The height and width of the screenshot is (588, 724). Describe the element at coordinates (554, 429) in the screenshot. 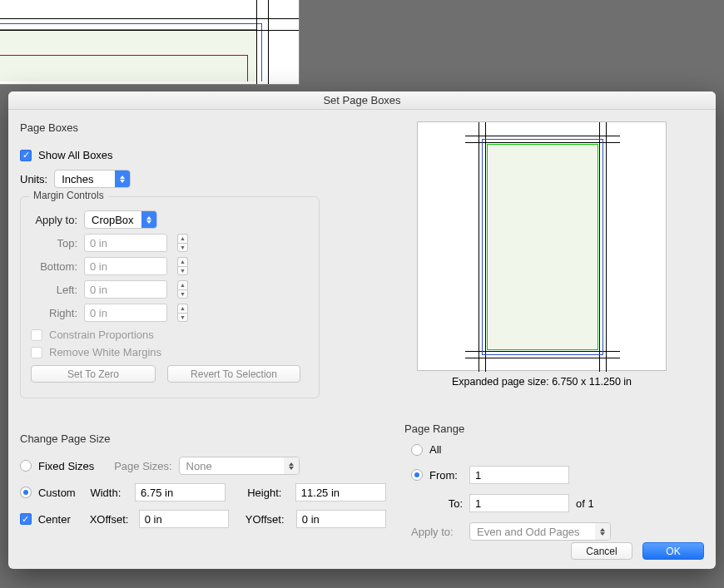

I see `page-range-section-label: Page Range` at that location.